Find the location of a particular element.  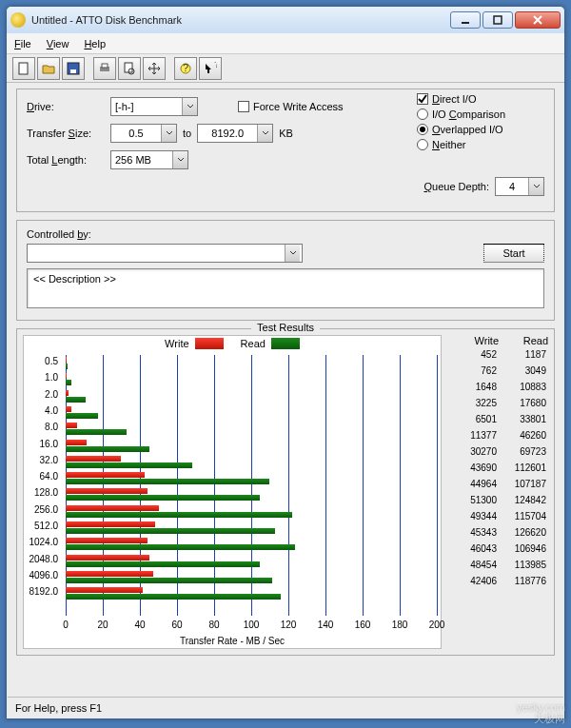

description-placeholder: << Description >> is located at coordinates (74, 279).